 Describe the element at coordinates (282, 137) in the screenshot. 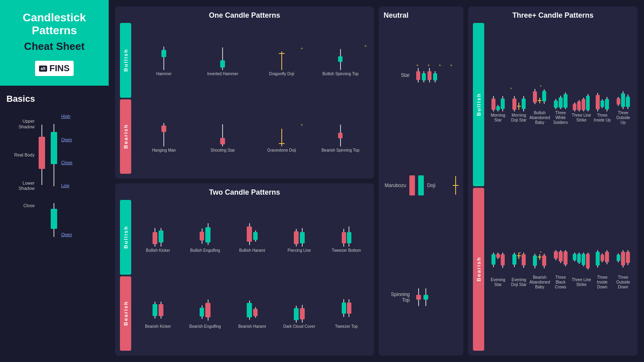

I see `gravestone-doji-pattern: + Gravestone Doji` at that location.